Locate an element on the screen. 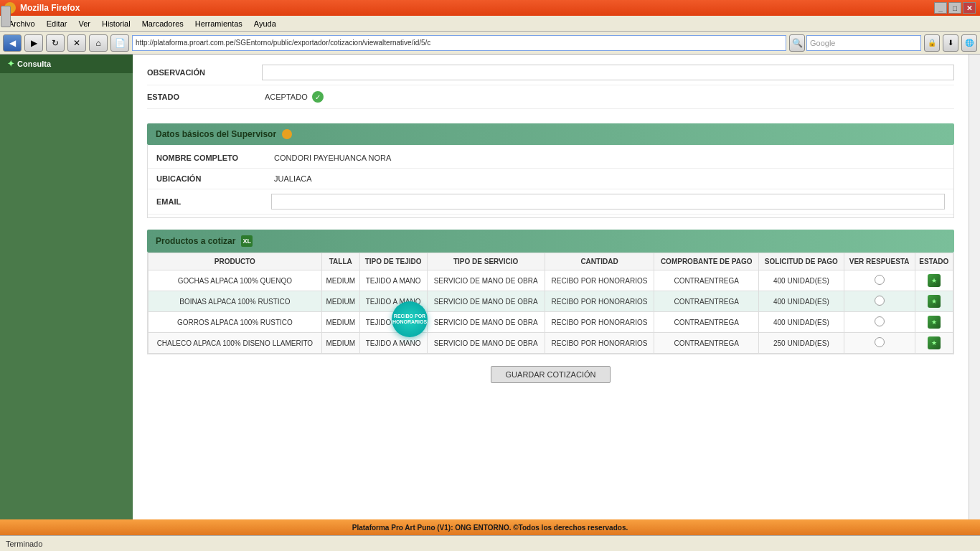  menu-ayuda: Ayuda is located at coordinates (265, 24).